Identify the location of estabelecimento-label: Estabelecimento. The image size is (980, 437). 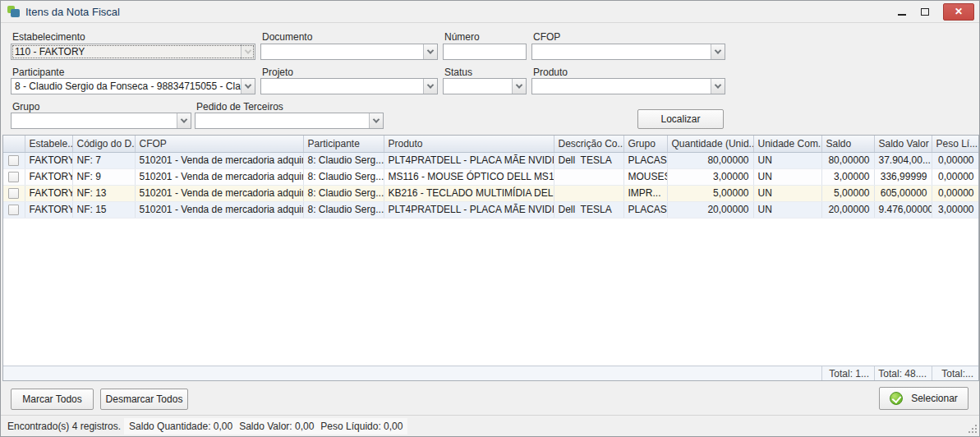
(49, 37).